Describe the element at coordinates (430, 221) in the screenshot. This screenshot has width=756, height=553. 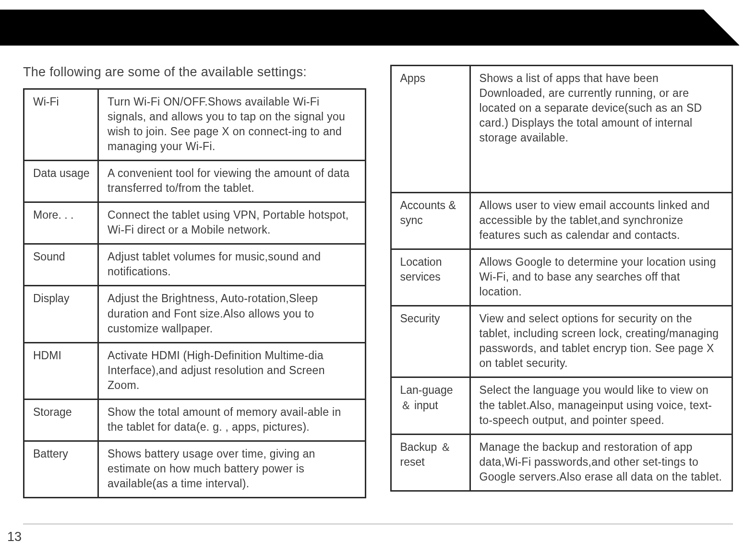
I see `setting-label: Accounts & sync` at that location.